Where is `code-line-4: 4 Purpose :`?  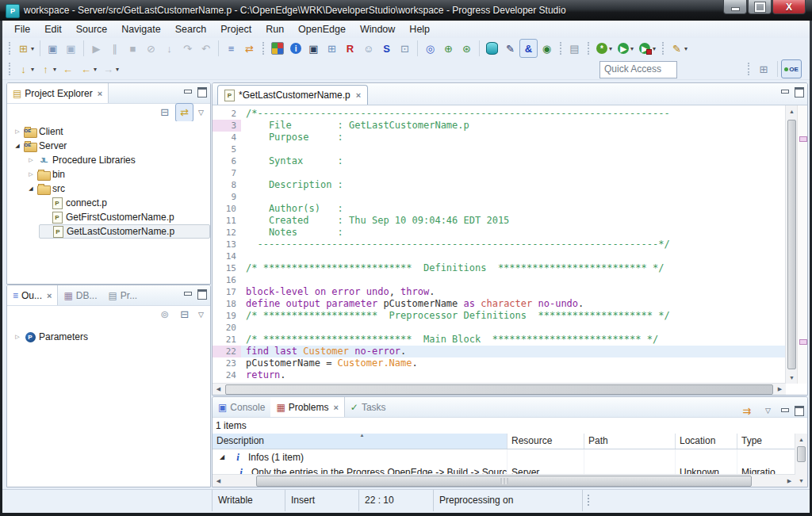
code-line-4: 4 Purpose : is located at coordinates (510, 138).